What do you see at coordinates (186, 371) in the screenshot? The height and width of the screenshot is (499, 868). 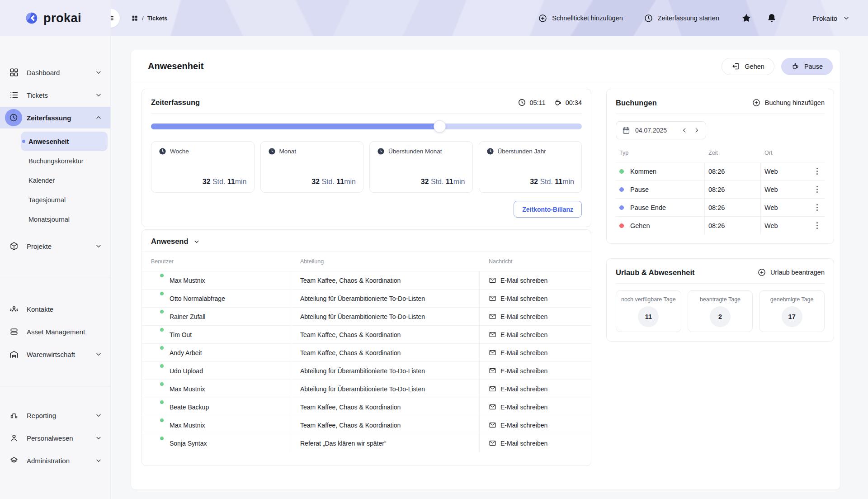 I see `user-name: Udo Upload` at bounding box center [186, 371].